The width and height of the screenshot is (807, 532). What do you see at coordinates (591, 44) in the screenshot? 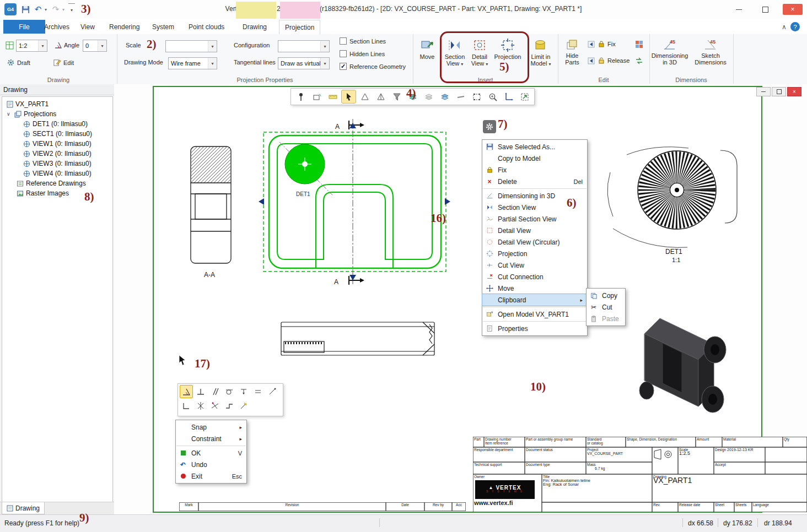
I see `fix-prev-icon` at bounding box center [591, 44].